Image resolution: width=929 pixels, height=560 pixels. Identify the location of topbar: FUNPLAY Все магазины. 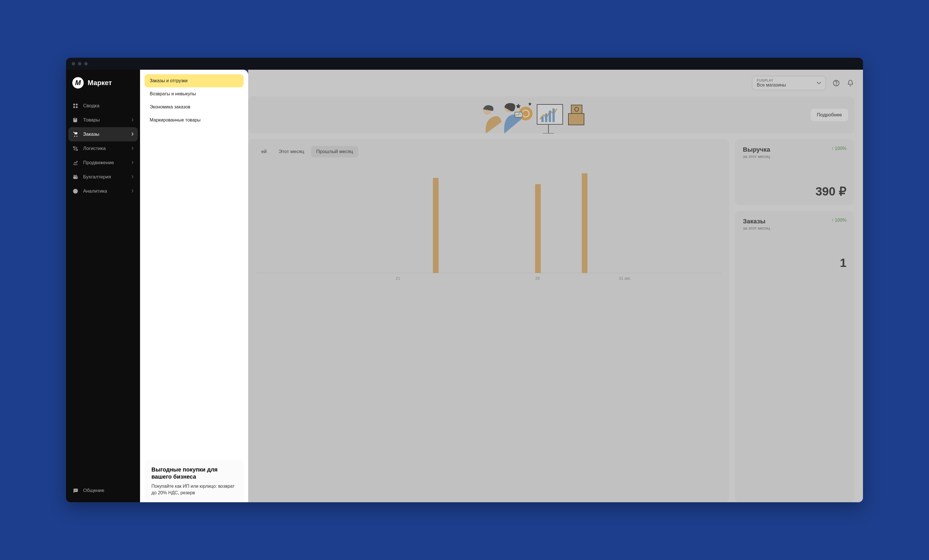
(556, 83).